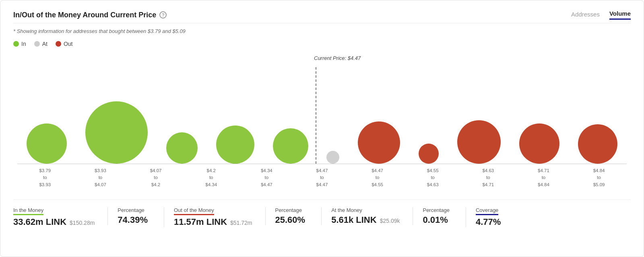  Describe the element at coordinates (378, 178) in the screenshot. I see `x-label-7: $4.47to$4.55` at that location.